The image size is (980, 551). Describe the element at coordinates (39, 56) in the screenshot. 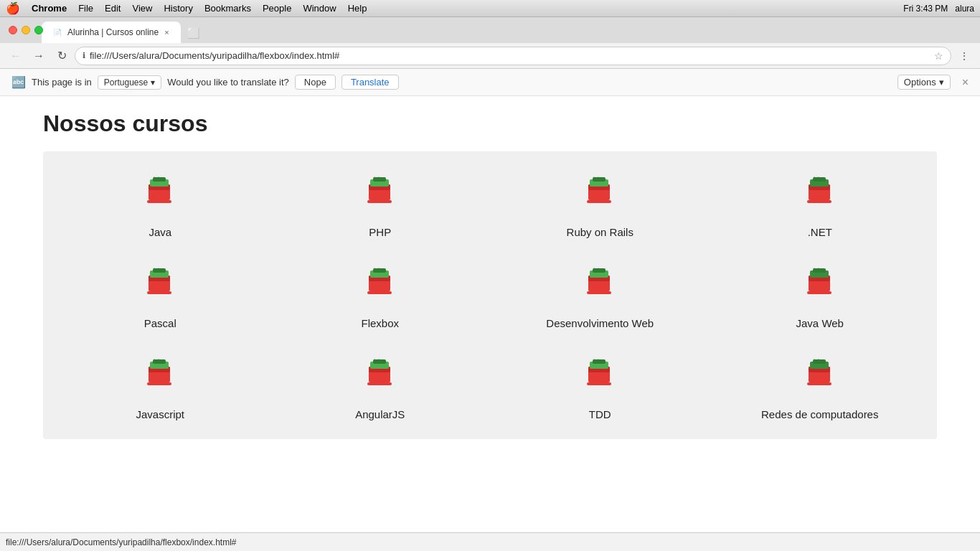

I see `forward-button: →` at that location.